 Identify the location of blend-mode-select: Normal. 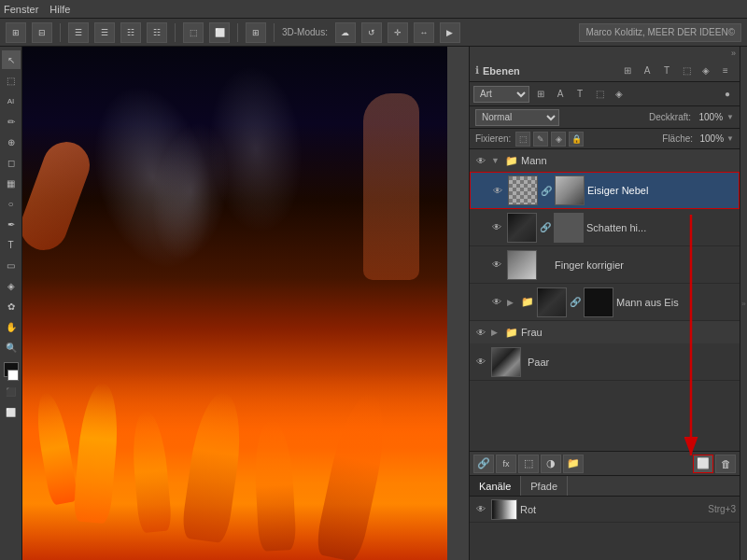
(517, 118).